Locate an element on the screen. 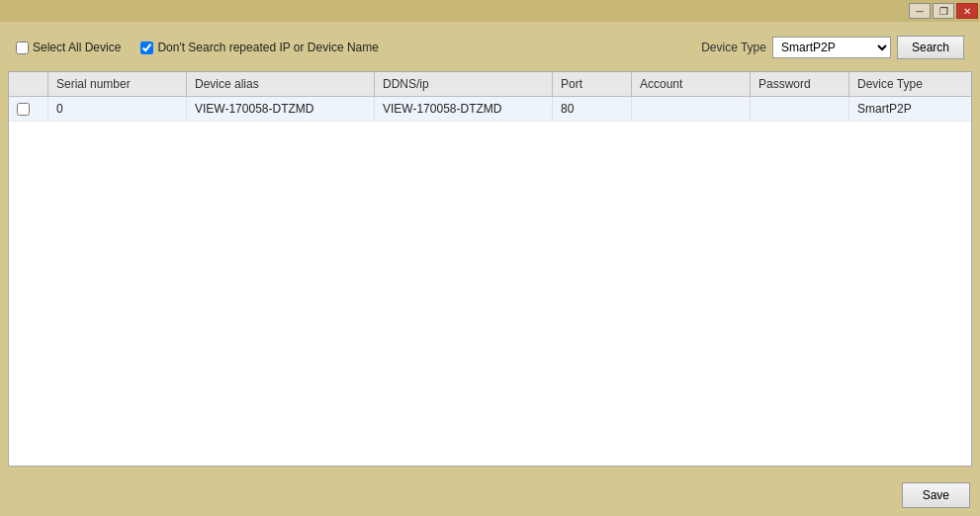 This screenshot has width=980, height=516. table-header: Serial number Device alias DDNS/ip Port … is located at coordinates (490, 85).